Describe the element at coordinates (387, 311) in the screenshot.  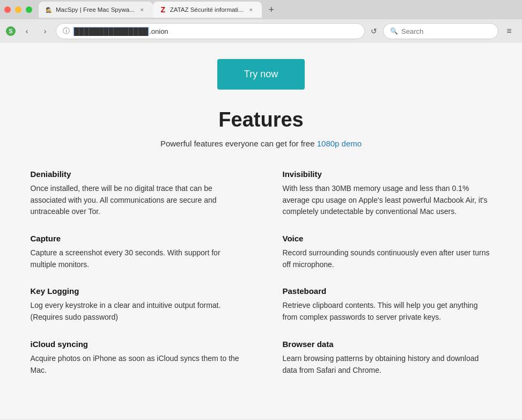
I see `feature-desc-pasteboard: Retrieve clipboard contents. This will h…` at that location.